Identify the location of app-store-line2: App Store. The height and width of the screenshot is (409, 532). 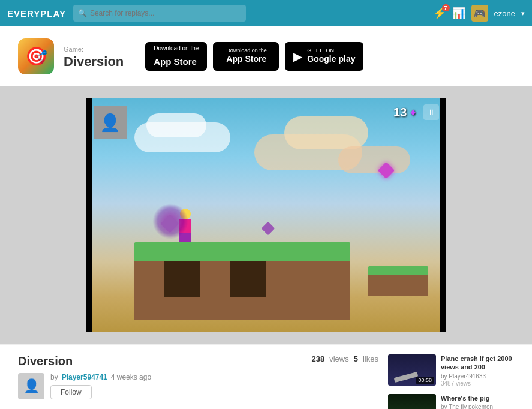
(175, 62).